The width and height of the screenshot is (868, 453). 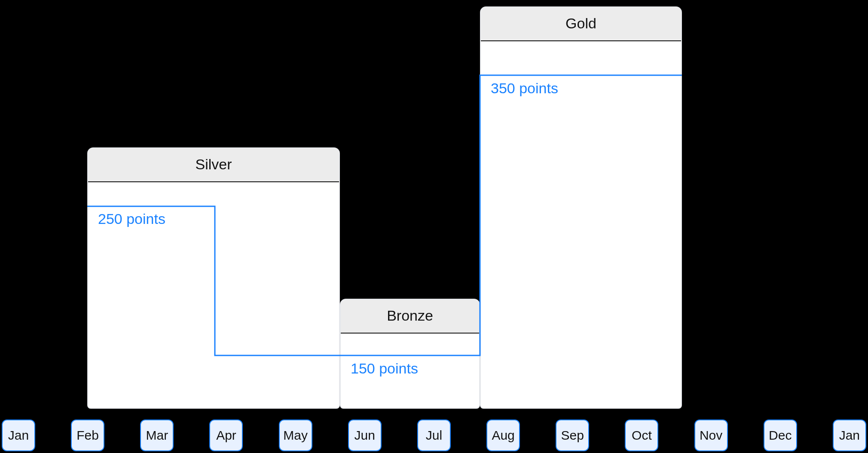 What do you see at coordinates (524, 89) in the screenshot?
I see `points-label-gold: 350 points` at bounding box center [524, 89].